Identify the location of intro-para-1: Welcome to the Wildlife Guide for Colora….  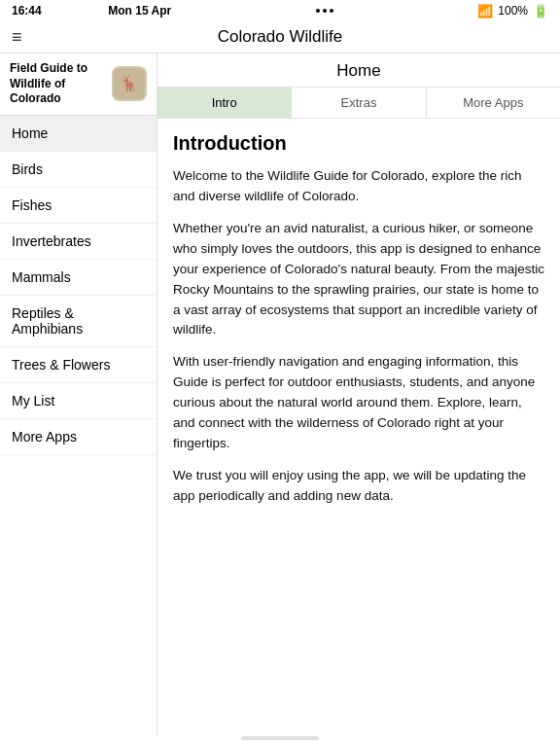
(359, 187).